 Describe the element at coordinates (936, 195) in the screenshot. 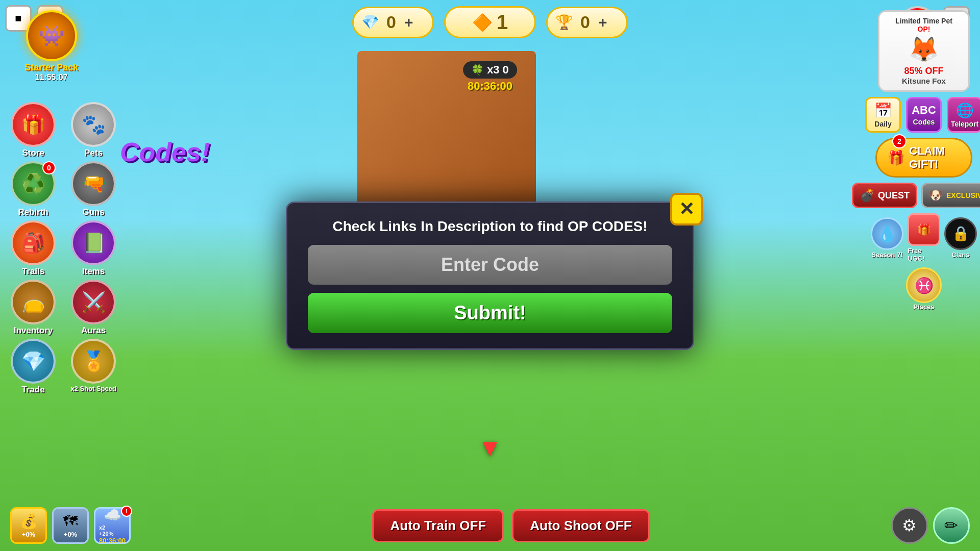

I see `exclusive-pet-icon: 🐶` at that location.